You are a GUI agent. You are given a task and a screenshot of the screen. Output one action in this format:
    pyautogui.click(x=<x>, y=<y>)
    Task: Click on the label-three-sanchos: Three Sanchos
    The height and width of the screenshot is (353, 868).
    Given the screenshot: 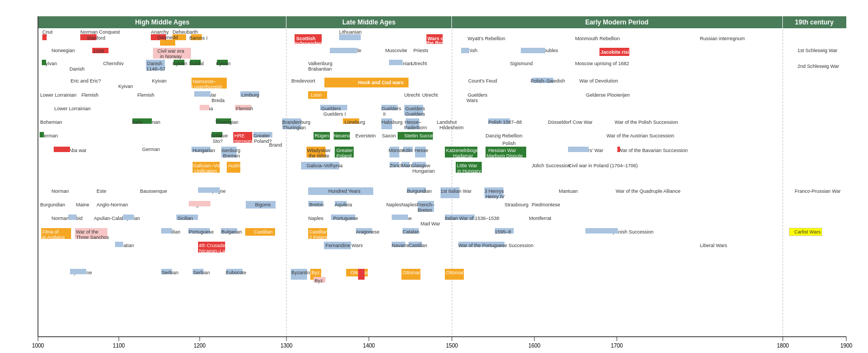 What is the action you would take?
    pyautogui.click(x=93, y=237)
    